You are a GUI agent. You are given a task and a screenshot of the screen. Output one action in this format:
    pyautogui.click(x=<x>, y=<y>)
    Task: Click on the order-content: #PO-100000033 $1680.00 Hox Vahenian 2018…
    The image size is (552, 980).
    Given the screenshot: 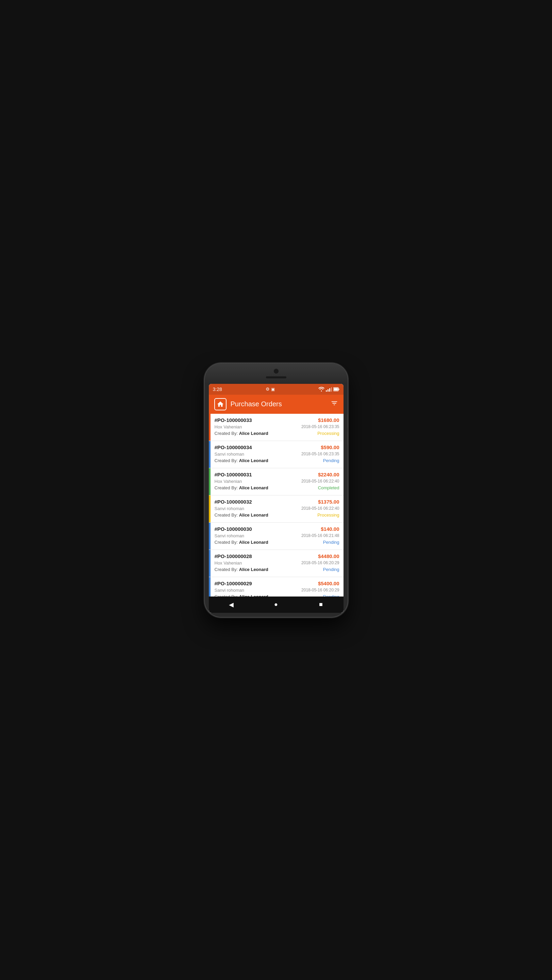 What is the action you would take?
    pyautogui.click(x=277, y=427)
    